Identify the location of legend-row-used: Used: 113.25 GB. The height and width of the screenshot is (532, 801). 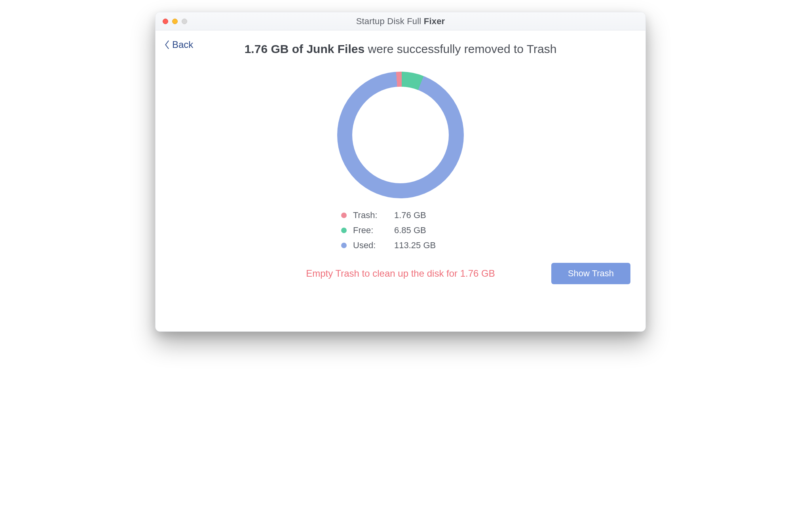
(400, 245).